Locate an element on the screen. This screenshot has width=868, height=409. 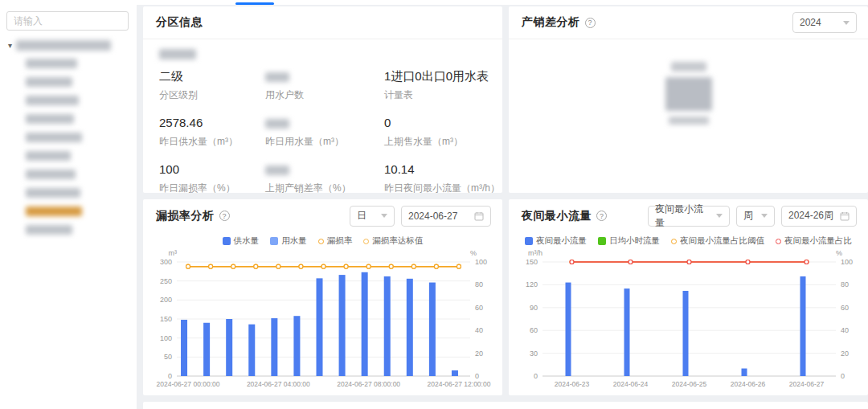
svg-text: m³/h is located at coordinates (535, 253).